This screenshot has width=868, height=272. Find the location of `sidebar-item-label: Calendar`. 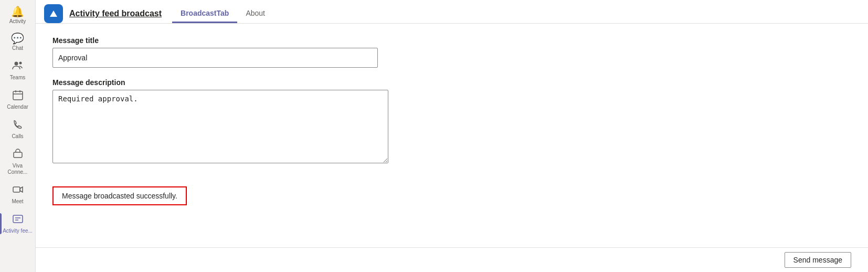

sidebar-item-label: Calendar is located at coordinates (18, 107).